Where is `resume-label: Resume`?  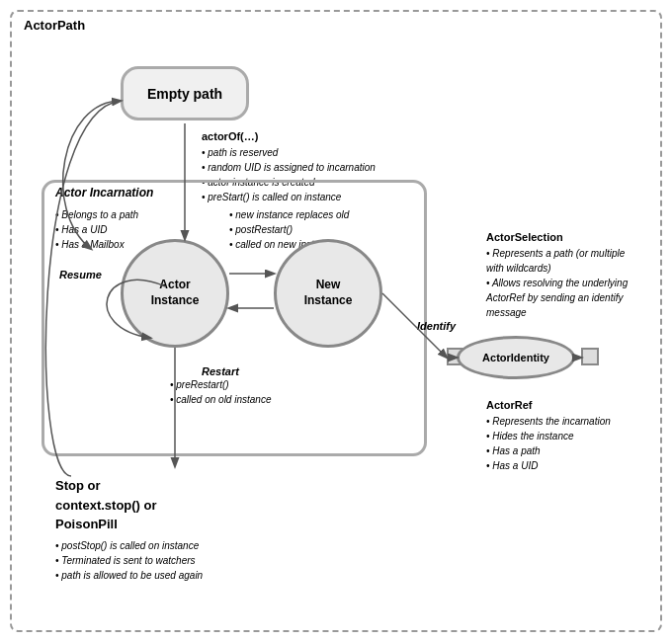
resume-label: Resume is located at coordinates (81, 275).